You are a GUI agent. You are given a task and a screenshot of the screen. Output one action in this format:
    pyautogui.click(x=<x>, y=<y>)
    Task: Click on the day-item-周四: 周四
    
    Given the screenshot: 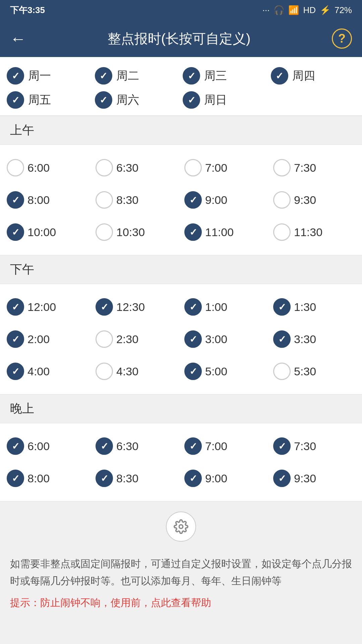 What is the action you would take?
    pyautogui.click(x=313, y=76)
    